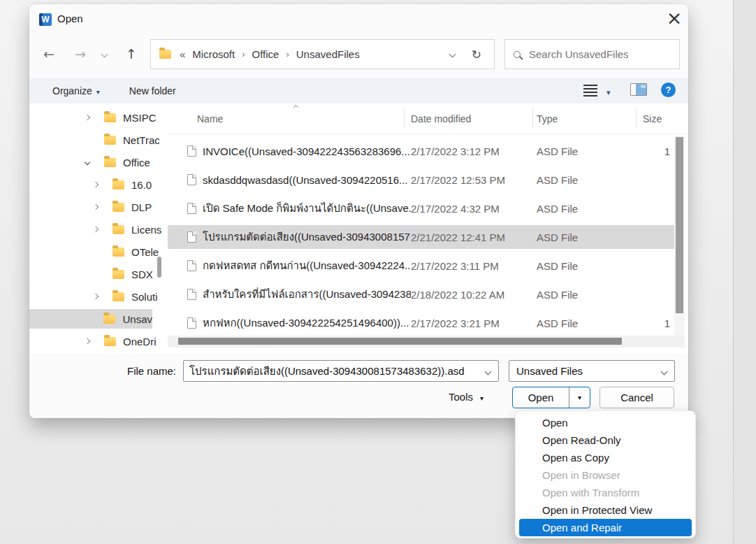 This screenshot has width=756, height=544. Describe the element at coordinates (674, 19) in the screenshot. I see `close-icon: ×` at that location.